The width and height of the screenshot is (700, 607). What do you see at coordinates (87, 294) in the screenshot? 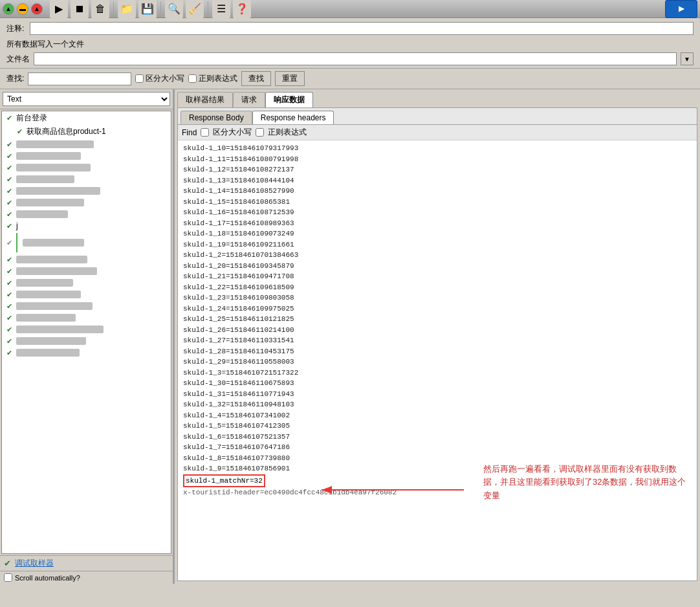
I see `tree-item-blur-12: ✔` at bounding box center [87, 294].